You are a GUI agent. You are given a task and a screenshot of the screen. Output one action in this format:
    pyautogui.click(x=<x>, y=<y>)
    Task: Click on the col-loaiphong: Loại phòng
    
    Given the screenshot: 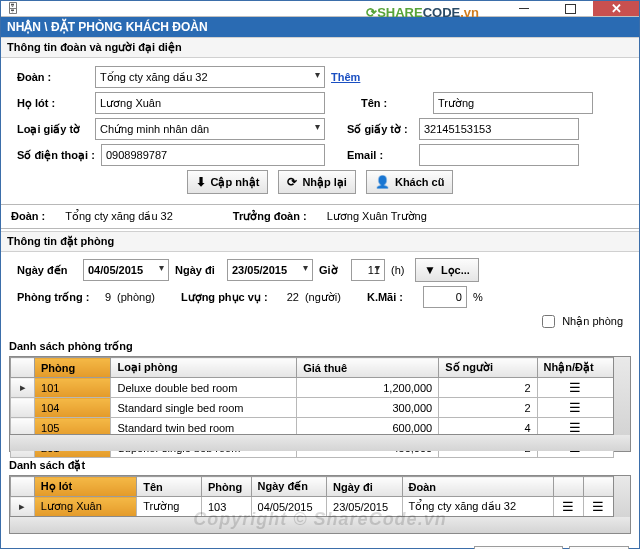 What is the action you would take?
    pyautogui.click(x=204, y=368)
    